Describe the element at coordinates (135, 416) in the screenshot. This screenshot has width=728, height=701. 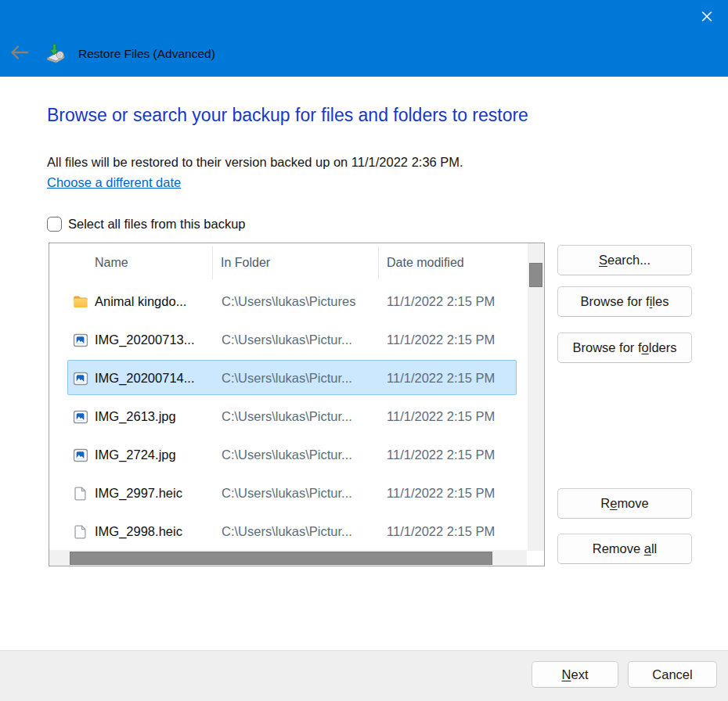
I see `file-name: IMG_2613.jpg` at that location.